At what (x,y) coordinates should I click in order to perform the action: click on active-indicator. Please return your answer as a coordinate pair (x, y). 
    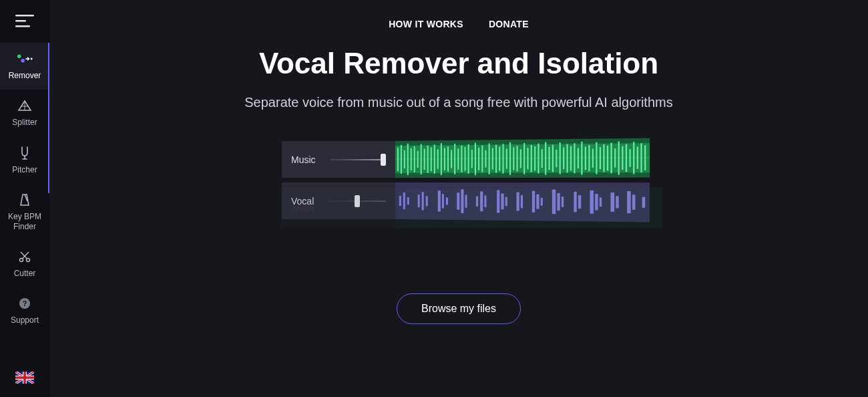
    Looking at the image, I should click on (49, 118).